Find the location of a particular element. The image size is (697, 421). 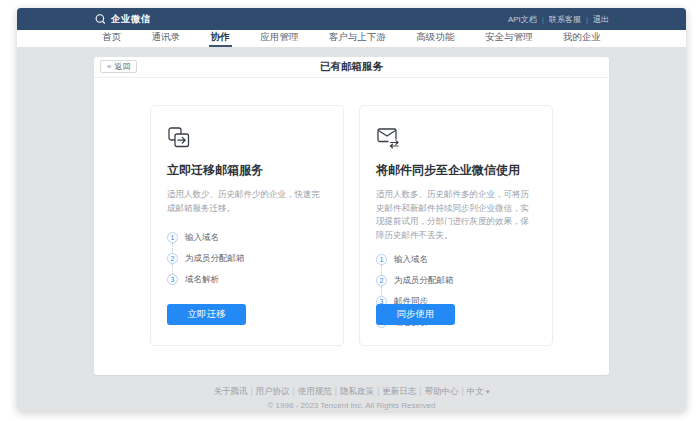

step-item: 3 域名解析 is located at coordinates (247, 280).